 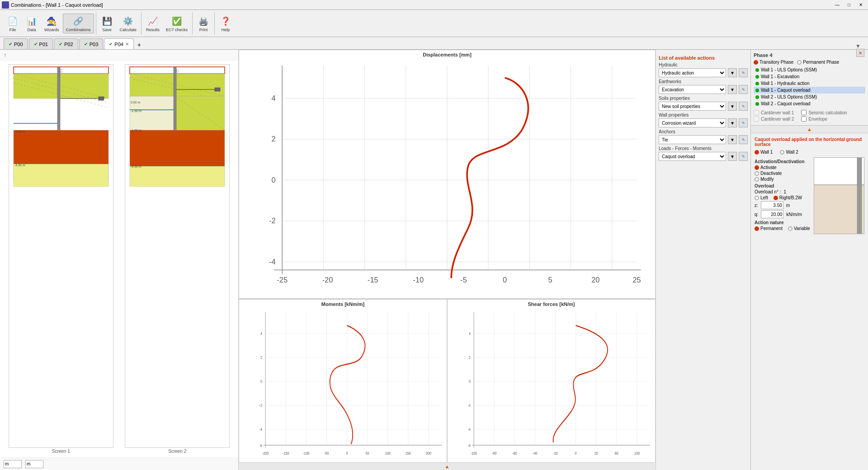 What do you see at coordinates (766, 167) in the screenshot?
I see `activate-radio-item: Activate` at bounding box center [766, 167].